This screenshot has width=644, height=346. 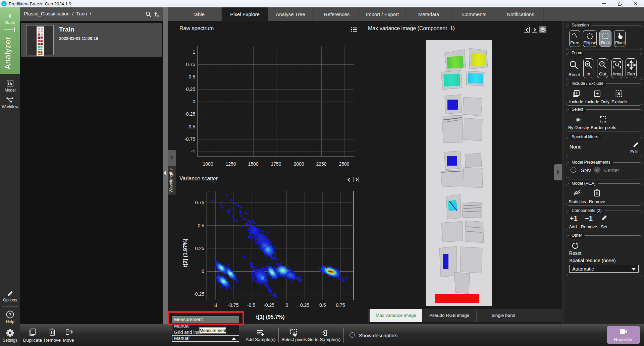 What do you see at coordinates (299, 164) in the screenshot?
I see `svg-text: 2000` at bounding box center [299, 164].